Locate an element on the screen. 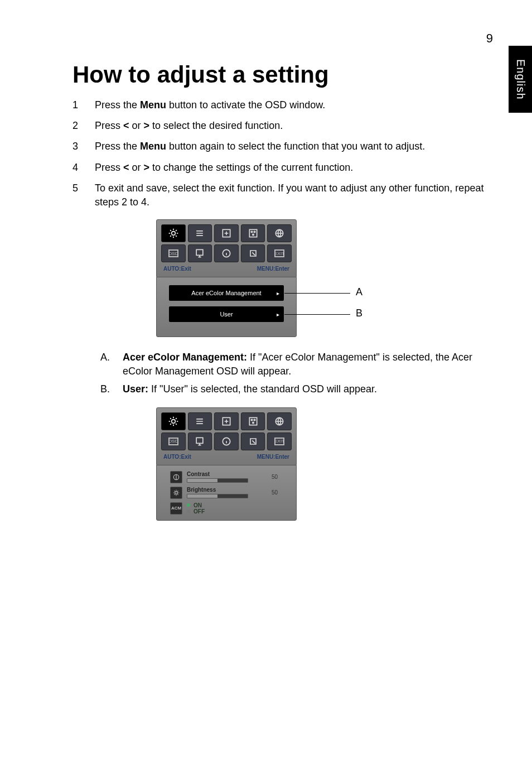 Image resolution: width=532 pixels, height=764 pixels. language-tab-label: English is located at coordinates (521, 79).